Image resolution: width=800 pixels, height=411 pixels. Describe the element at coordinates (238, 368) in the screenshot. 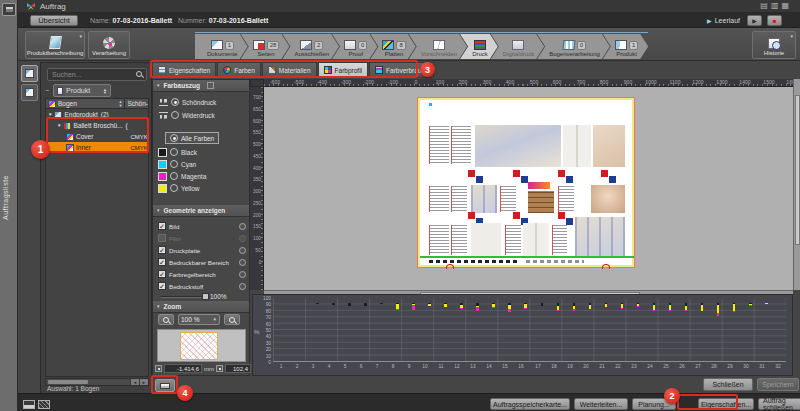

I see `y-position-field: 102,4` at that location.